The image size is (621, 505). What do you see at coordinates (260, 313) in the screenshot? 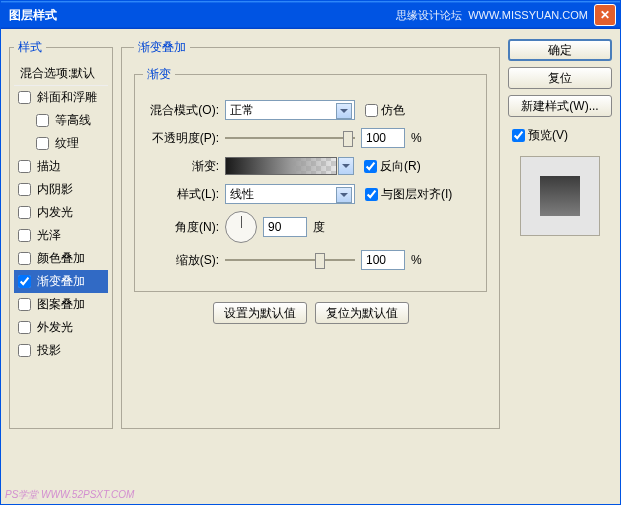
I see `set-default-button: 设置为默认值` at bounding box center [260, 313].